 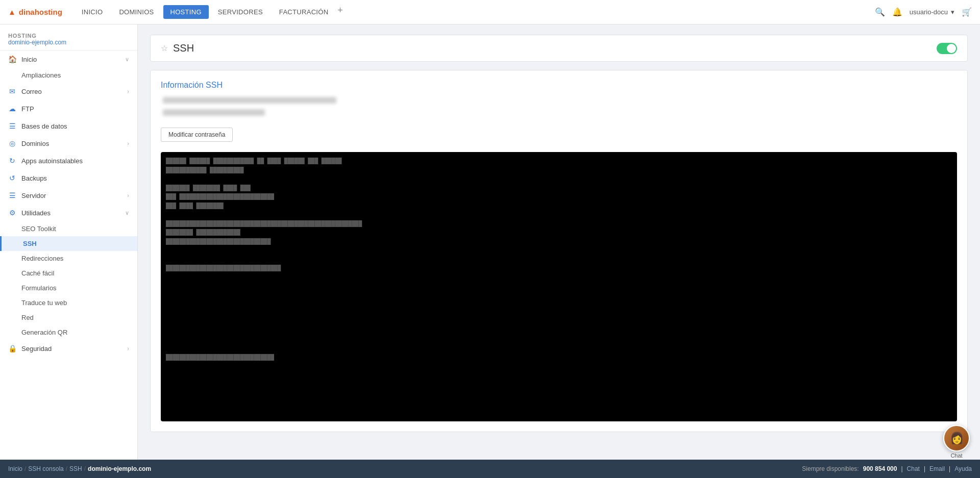 What do you see at coordinates (932, 12) in the screenshot?
I see `user-menu: usuario-docu ▾` at bounding box center [932, 12].